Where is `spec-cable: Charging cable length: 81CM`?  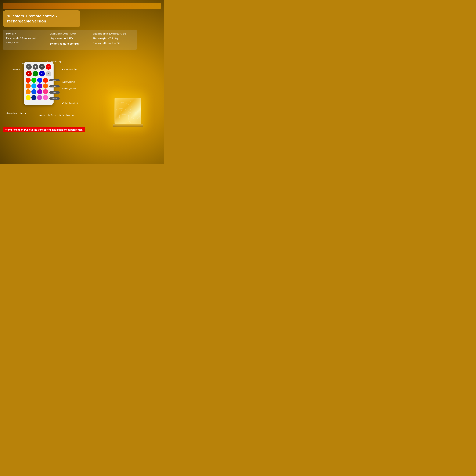 spec-cable: Charging cable length: 81CM is located at coordinates (112, 43).